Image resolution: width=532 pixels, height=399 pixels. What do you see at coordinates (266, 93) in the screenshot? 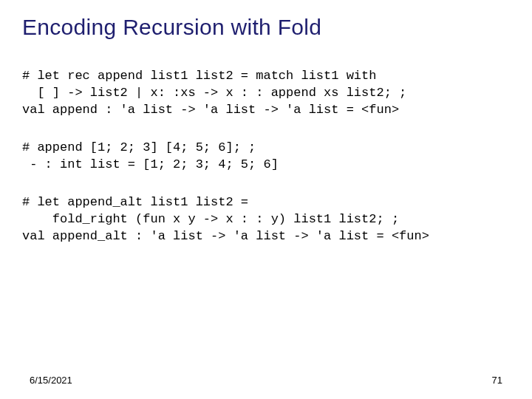
I see `code-block-1: # let rec append list1 list2 = match lis…` at bounding box center [266, 93].